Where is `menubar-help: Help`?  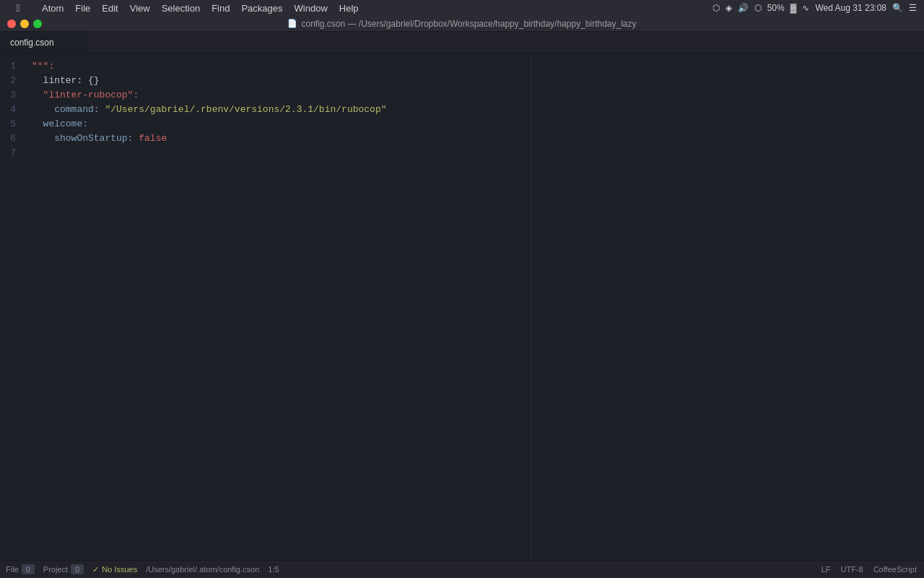
menubar-help: Help is located at coordinates (349, 8).